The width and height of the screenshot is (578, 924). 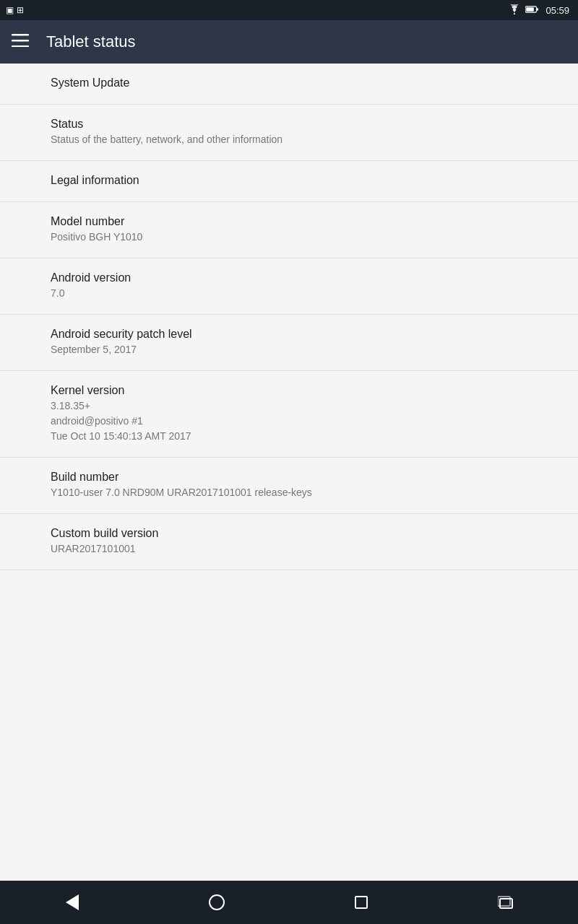 What do you see at coordinates (72, 902) in the screenshot?
I see `back-icon` at bounding box center [72, 902].